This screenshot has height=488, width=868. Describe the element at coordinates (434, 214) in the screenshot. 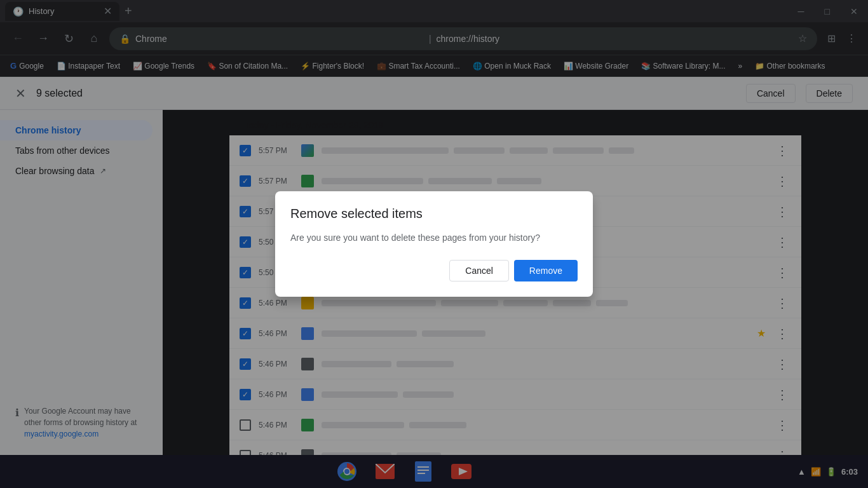

I see `dialog-title: Remove selected items` at that location.